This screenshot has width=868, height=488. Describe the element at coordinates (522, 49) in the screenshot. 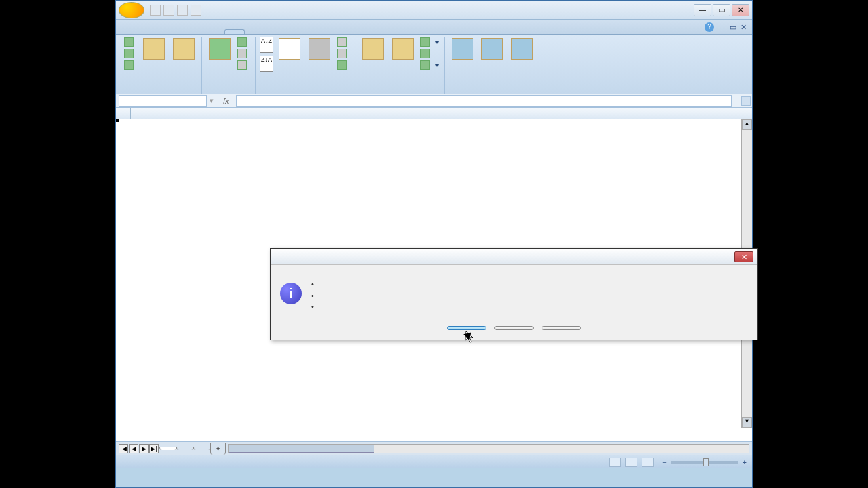

I see `subtotal-button` at that location.